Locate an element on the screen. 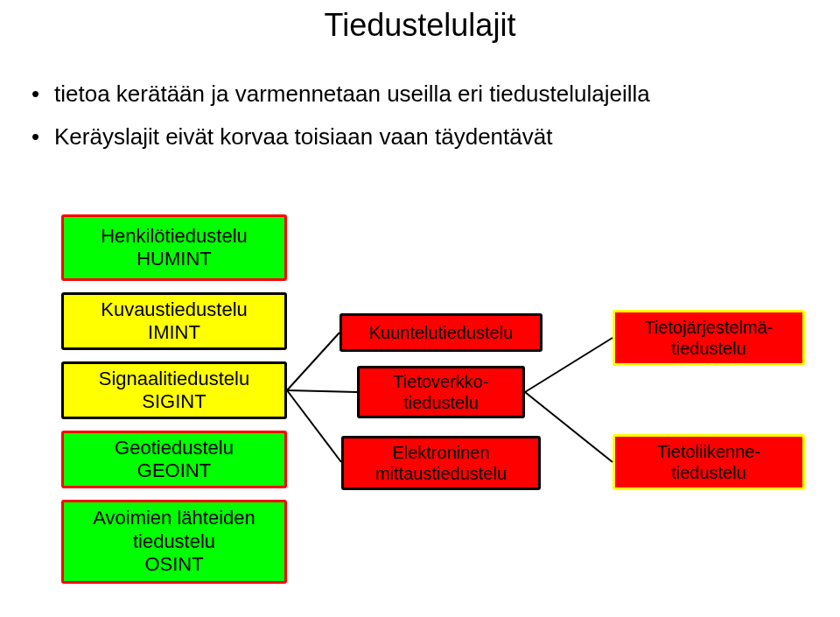  box-label: SIGINT is located at coordinates (174, 402).